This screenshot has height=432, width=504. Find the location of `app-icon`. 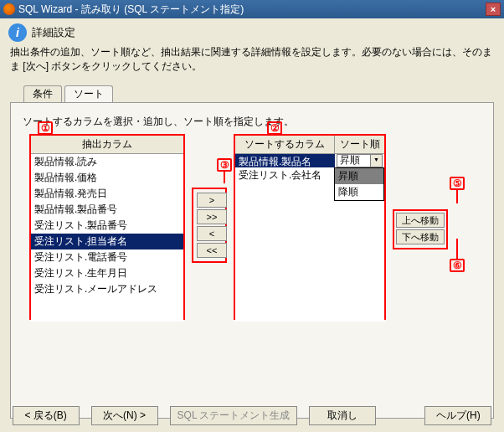

app-icon is located at coordinates (9, 9).